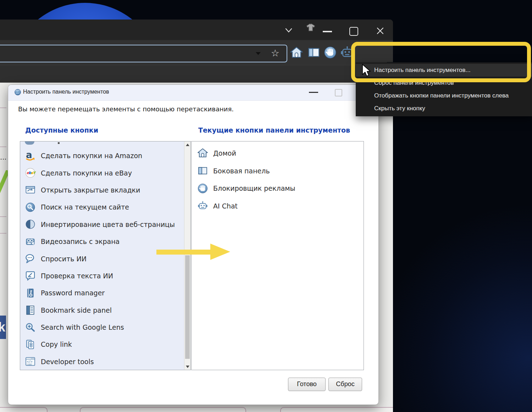  Describe the element at coordinates (187, 367) in the screenshot. I see `scroll-down-icon` at that location.